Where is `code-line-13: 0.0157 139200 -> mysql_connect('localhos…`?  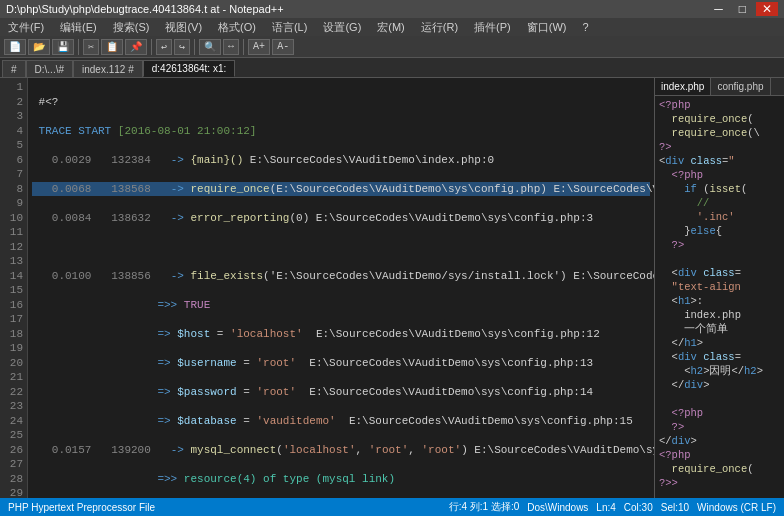
code-line-13: 0.0157 139200 -> mysql_connect('localhos… is located at coordinates (341, 450).